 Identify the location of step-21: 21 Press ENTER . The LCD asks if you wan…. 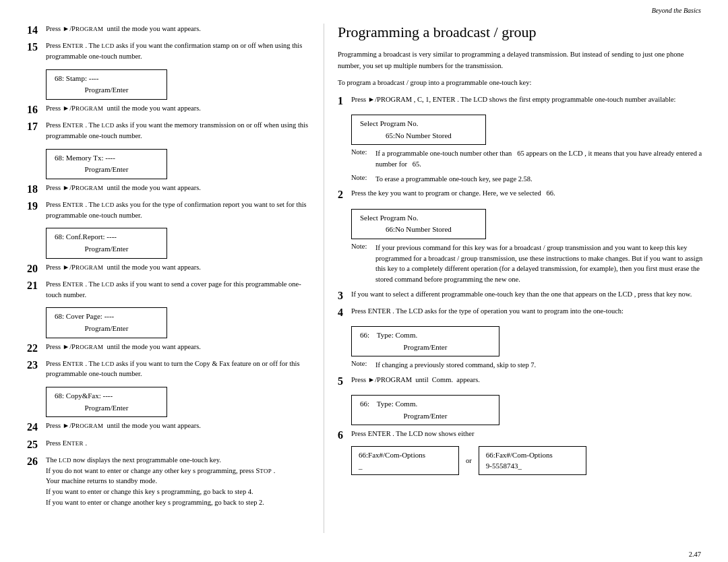
(169, 290).